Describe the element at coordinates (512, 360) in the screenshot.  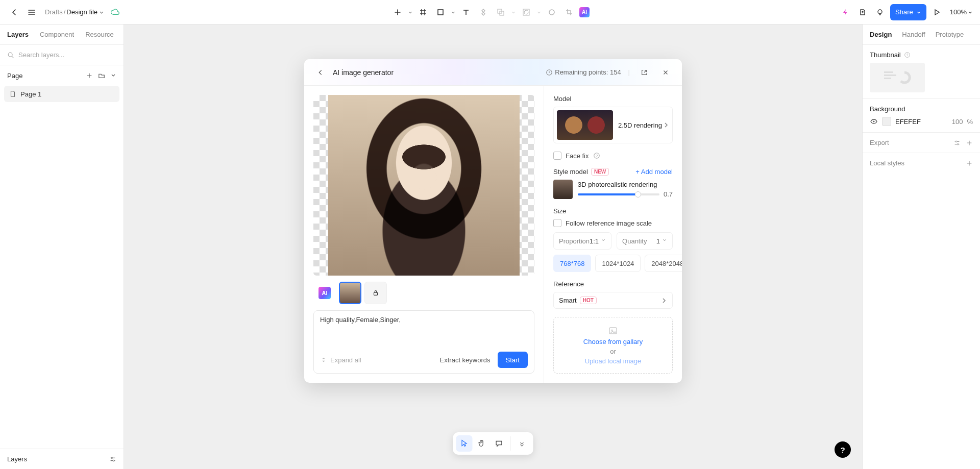
I see `start-button: Start` at that location.